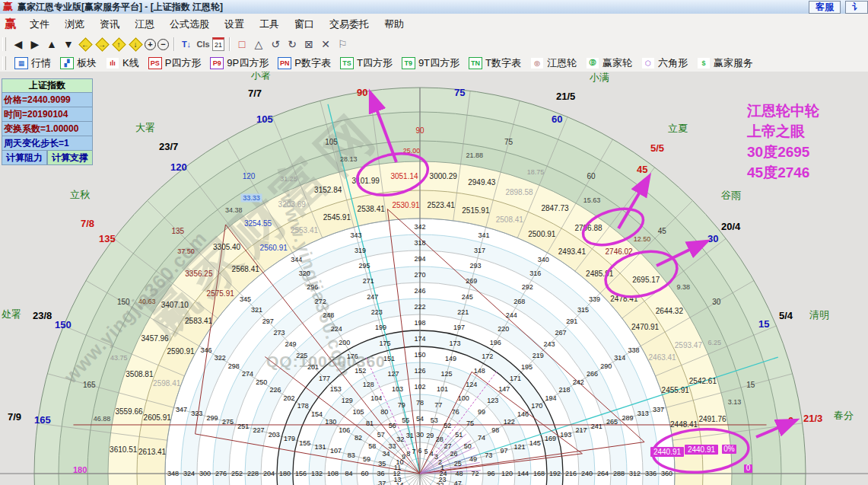 The width and height of the screenshot is (868, 485). Describe the element at coordinates (458, 464) in the screenshot. I see `svg-text: 25` at that location.